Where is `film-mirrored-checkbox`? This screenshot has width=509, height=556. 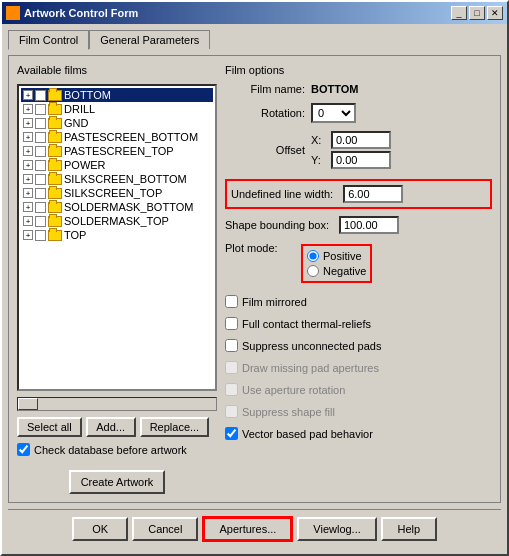 film-mirrored-checkbox is located at coordinates (232, 302).